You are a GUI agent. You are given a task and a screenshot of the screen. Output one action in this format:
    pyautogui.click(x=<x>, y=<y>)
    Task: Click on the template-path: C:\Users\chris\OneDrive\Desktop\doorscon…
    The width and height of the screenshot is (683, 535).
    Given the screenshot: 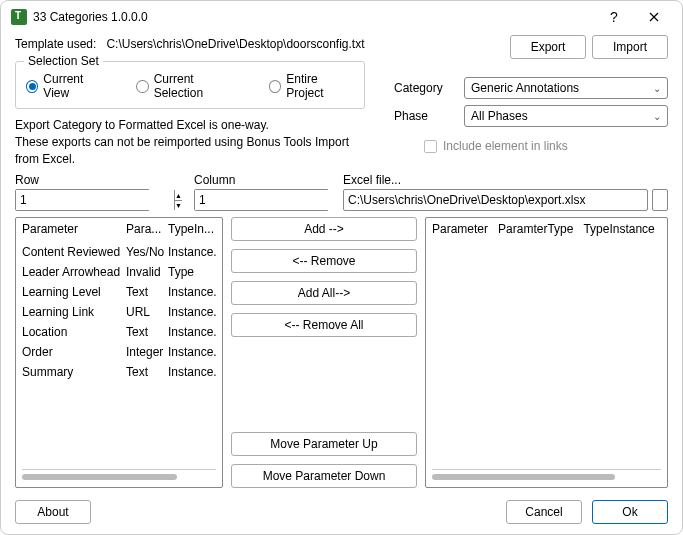 What is the action you would take?
    pyautogui.click(x=235, y=44)
    